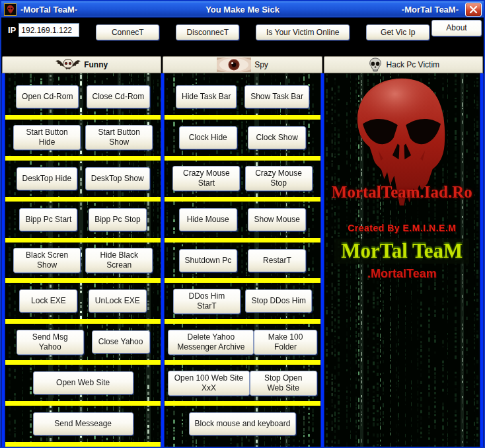 This screenshot has height=448, width=485. I want to click on tab-funny-label: Funny, so click(96, 65).